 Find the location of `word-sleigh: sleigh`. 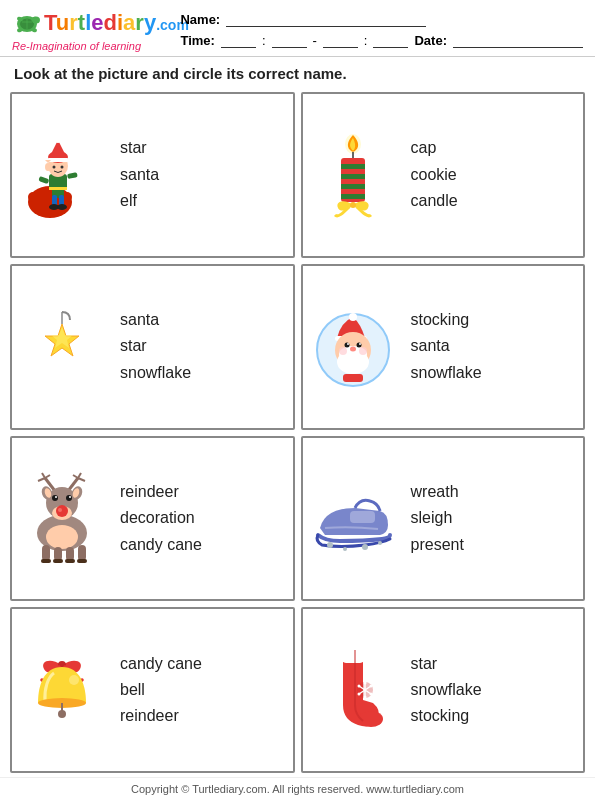

word-sleigh: sleigh is located at coordinates (494, 518).